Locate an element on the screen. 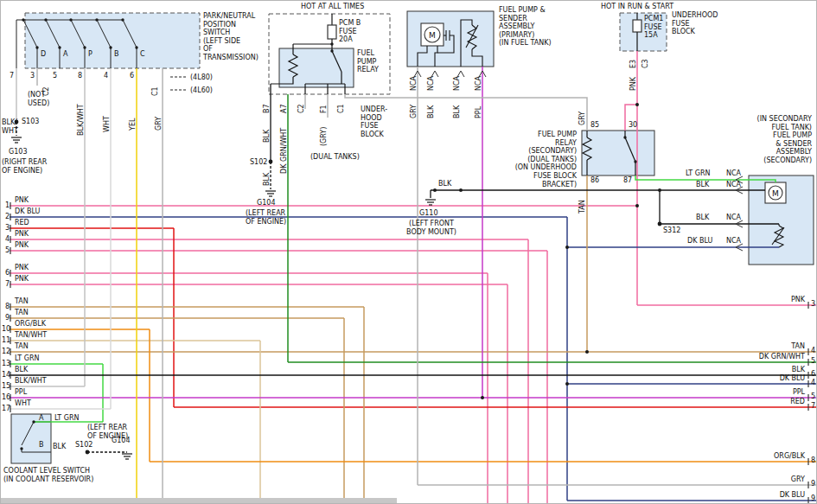 The image size is (817, 504). primary-pump-box is located at coordinates (450, 39).